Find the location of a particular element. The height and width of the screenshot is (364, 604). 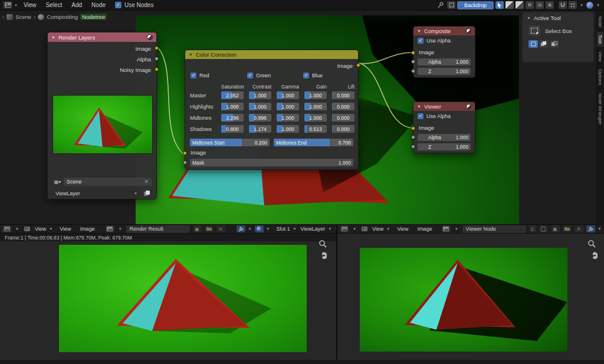

value-slider-master-1: 1.000 is located at coordinates (260, 96).